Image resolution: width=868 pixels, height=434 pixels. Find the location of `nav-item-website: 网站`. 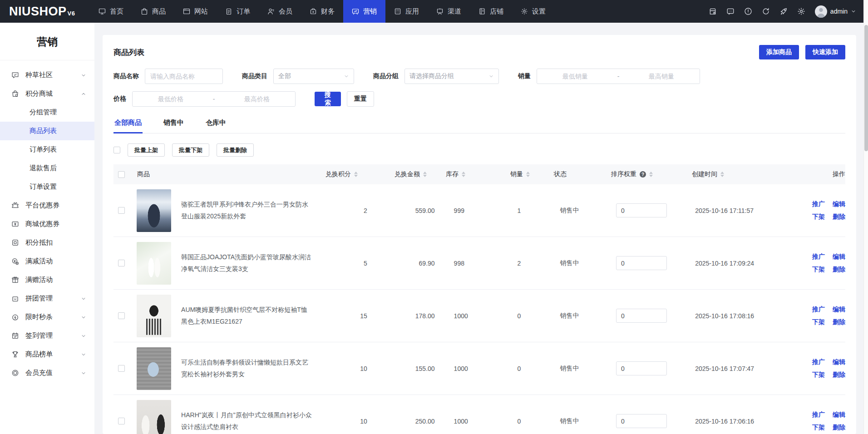

nav-item-website: 网站 is located at coordinates (195, 11).